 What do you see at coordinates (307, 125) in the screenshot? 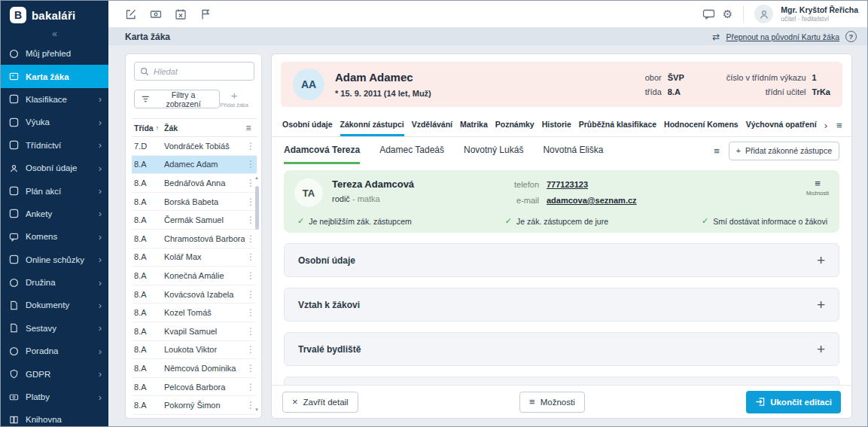
I see `tab-osobni-udaje: Osobní údaje` at bounding box center [307, 125].